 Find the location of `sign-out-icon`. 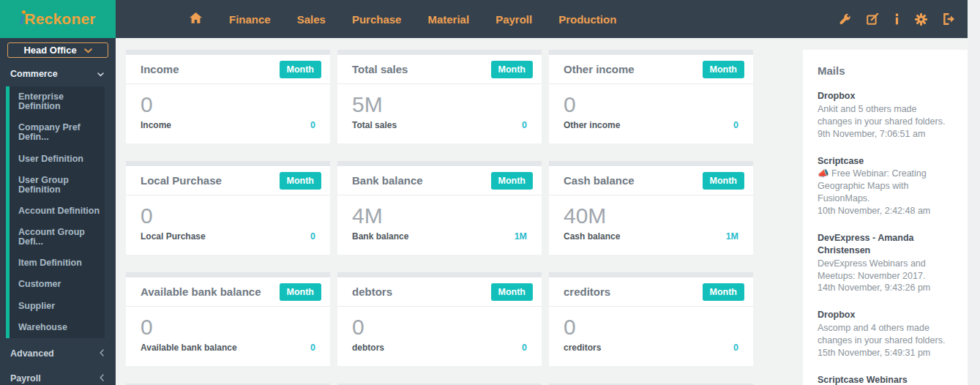

sign-out-icon is located at coordinates (949, 19).